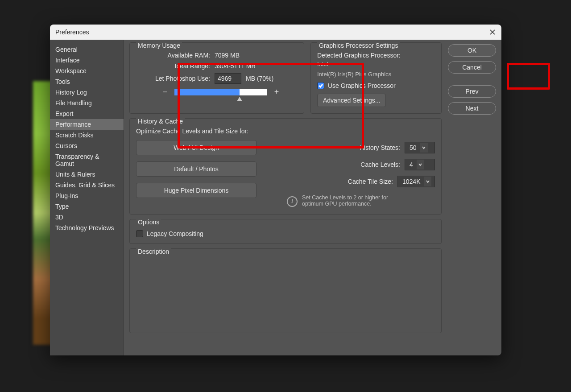 The width and height of the screenshot is (571, 392). Describe the element at coordinates (376, 55) in the screenshot. I see `gpu-detected-label: Detected Graphics Processor:` at that location.